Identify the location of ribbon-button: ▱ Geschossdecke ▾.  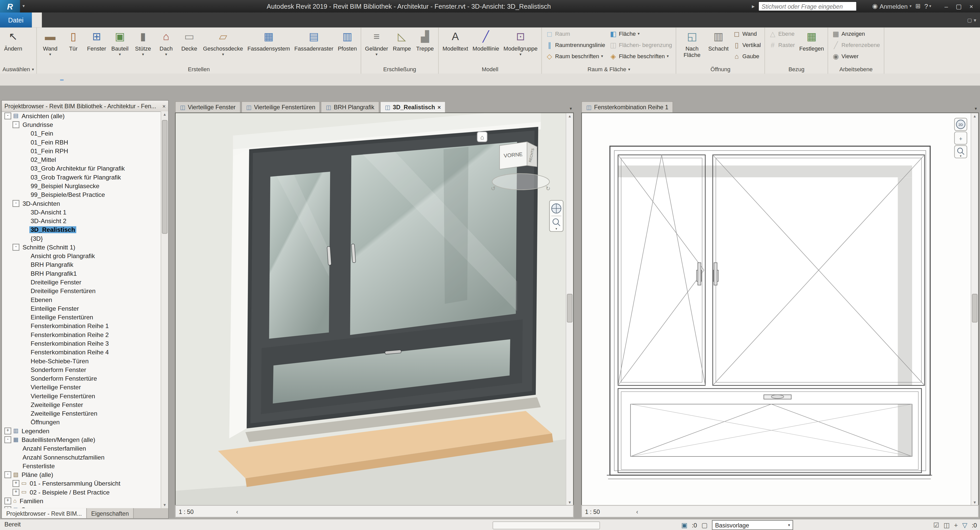
(223, 46).